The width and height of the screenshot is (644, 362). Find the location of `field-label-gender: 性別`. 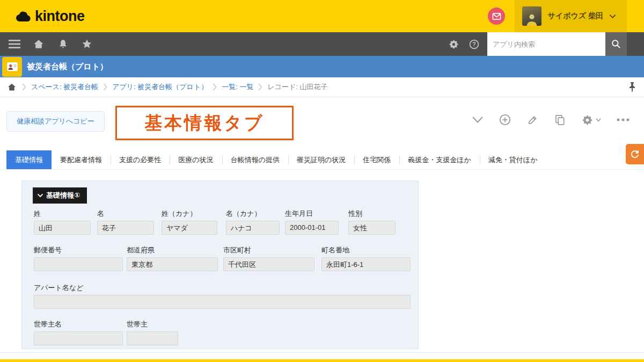

field-label-gender: 性別 is located at coordinates (355, 214).